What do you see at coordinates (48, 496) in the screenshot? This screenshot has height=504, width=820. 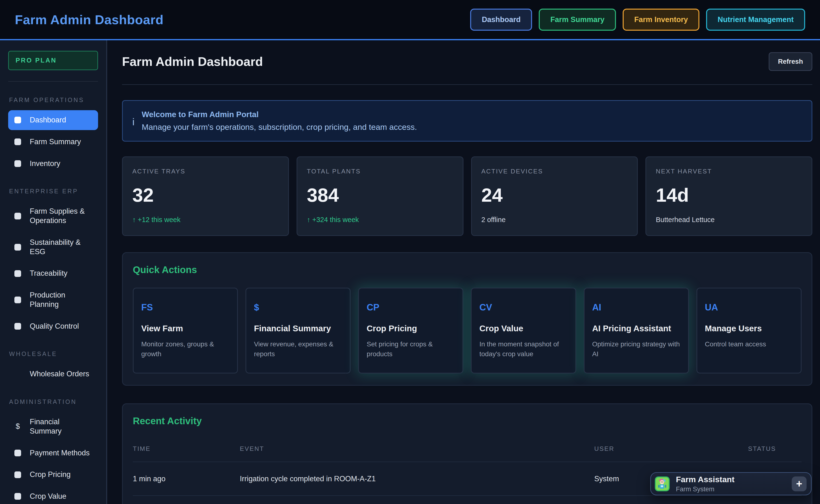 I see `sidebar-item-label: Crop Value` at bounding box center [48, 496].